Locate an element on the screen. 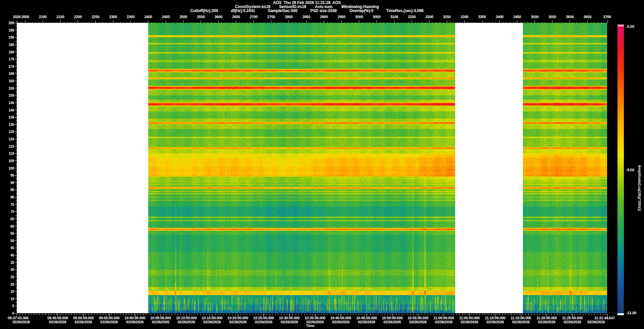  freq-tick-label: 135 is located at coordinates (7, 117).